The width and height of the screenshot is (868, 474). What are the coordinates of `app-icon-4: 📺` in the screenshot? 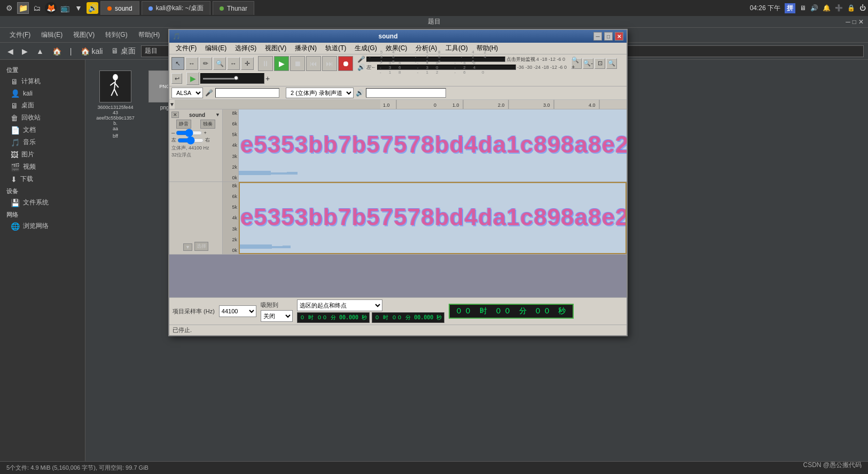 It's located at (65, 8).